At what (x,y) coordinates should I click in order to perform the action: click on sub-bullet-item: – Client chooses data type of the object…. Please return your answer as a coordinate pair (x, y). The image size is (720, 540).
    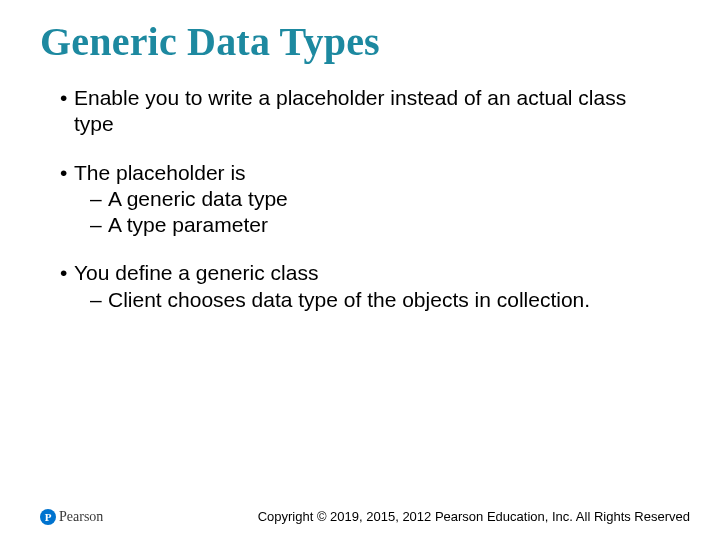
    Looking at the image, I should click on (365, 300).